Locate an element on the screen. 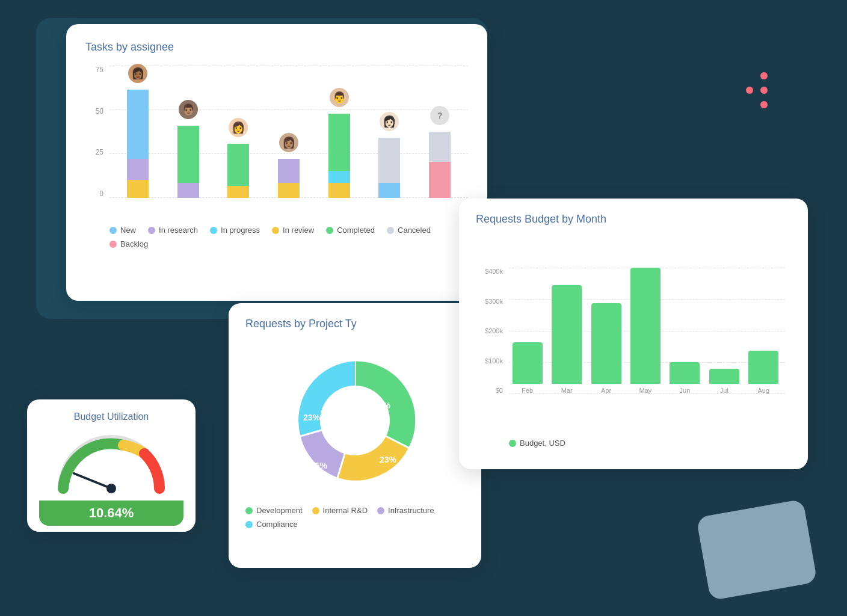 The width and height of the screenshot is (847, 616). monthly-bars: Feb Mar Apr May is located at coordinates (645, 331).